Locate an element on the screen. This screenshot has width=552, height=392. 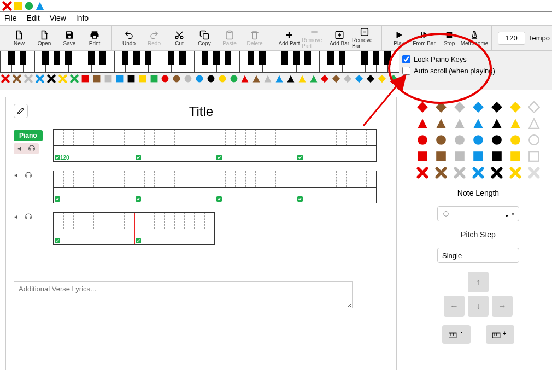
open-button: Open is located at coordinates (44, 38).